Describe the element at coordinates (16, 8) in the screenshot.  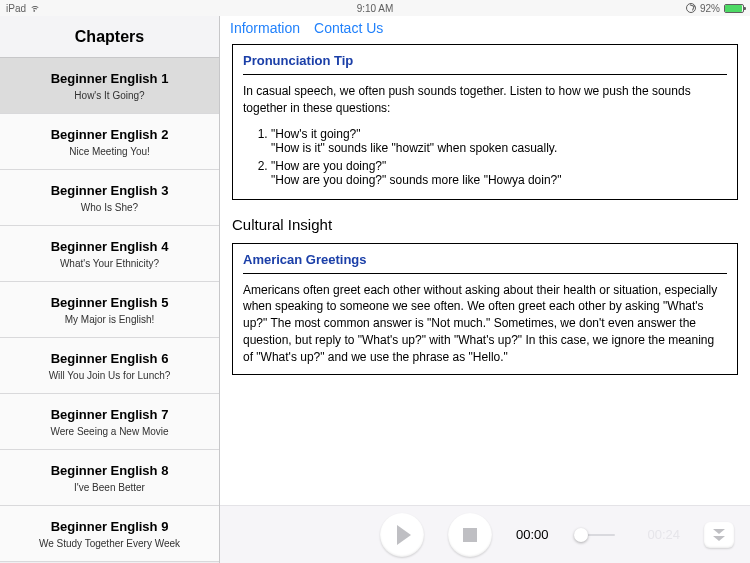
I see `device-label: iPad` at that location.